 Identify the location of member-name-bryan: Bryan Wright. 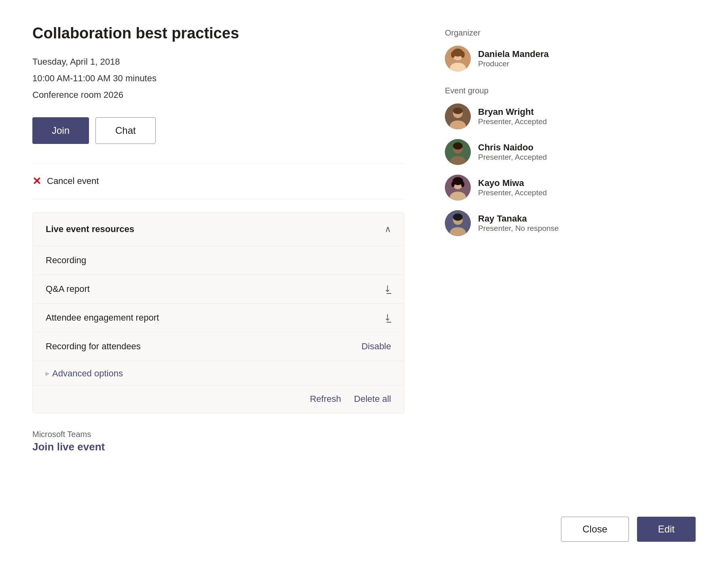
(512, 112).